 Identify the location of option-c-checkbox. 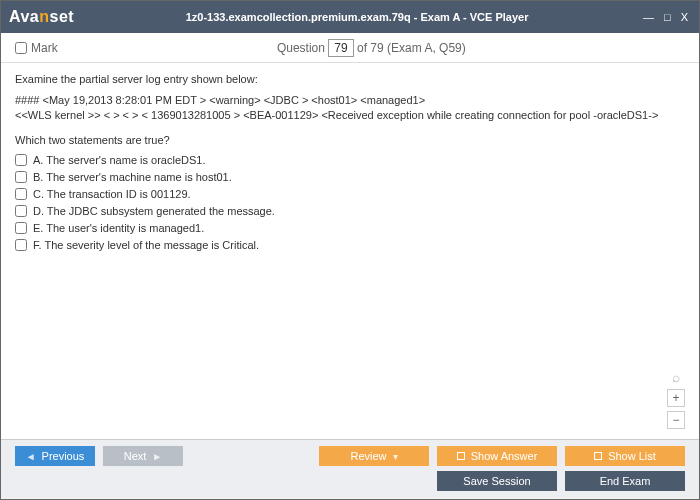
(21, 194).